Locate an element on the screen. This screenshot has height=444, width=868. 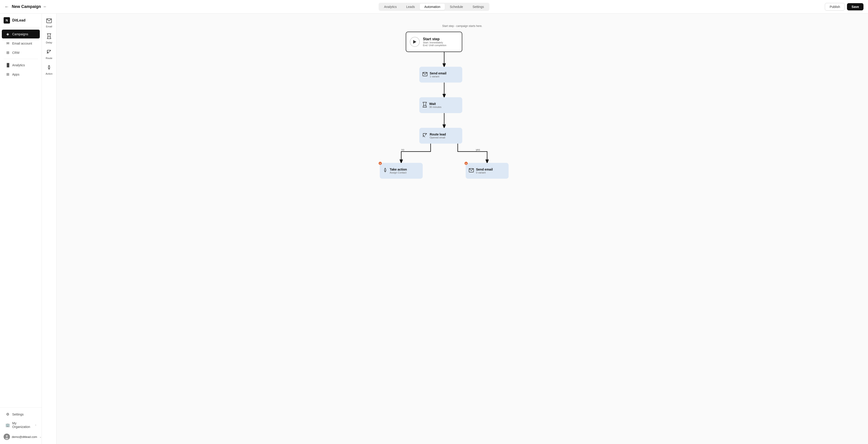
tool-delay-label: Delay is located at coordinates (49, 42).